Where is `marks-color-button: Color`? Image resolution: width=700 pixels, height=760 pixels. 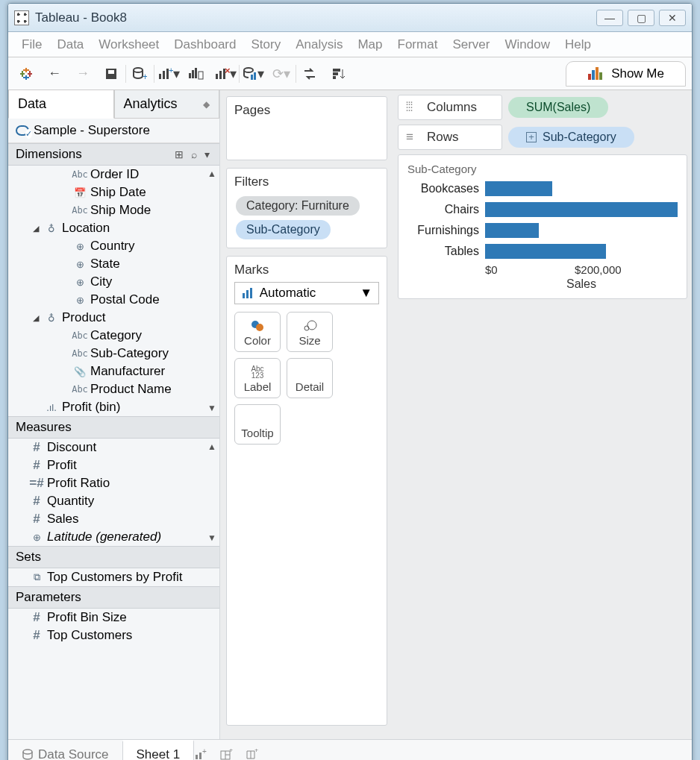
marks-color-button: Color is located at coordinates (257, 332).